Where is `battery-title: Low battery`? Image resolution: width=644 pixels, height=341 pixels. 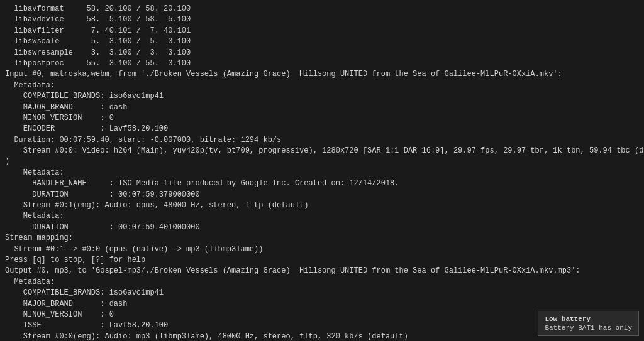
battery-title: Low battery is located at coordinates (589, 319).